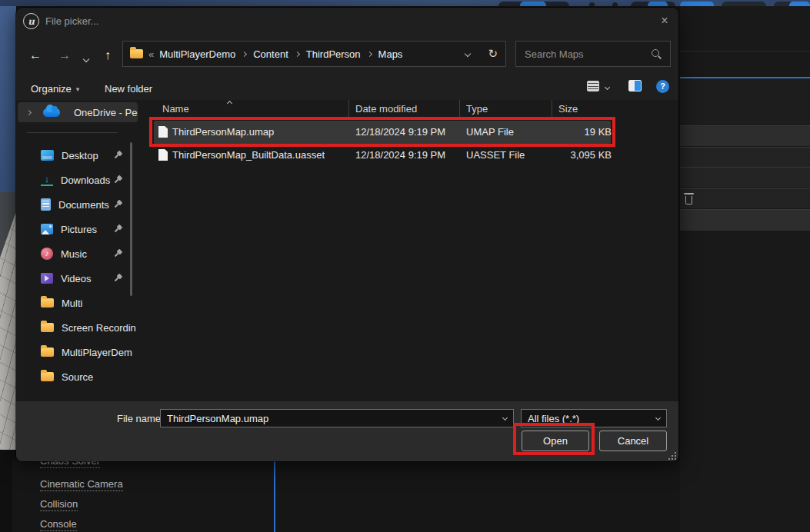 This screenshot has height=532, width=810. What do you see at coordinates (86, 204) in the screenshot?
I see `sidebar-item-label: Documents` at bounding box center [86, 204].